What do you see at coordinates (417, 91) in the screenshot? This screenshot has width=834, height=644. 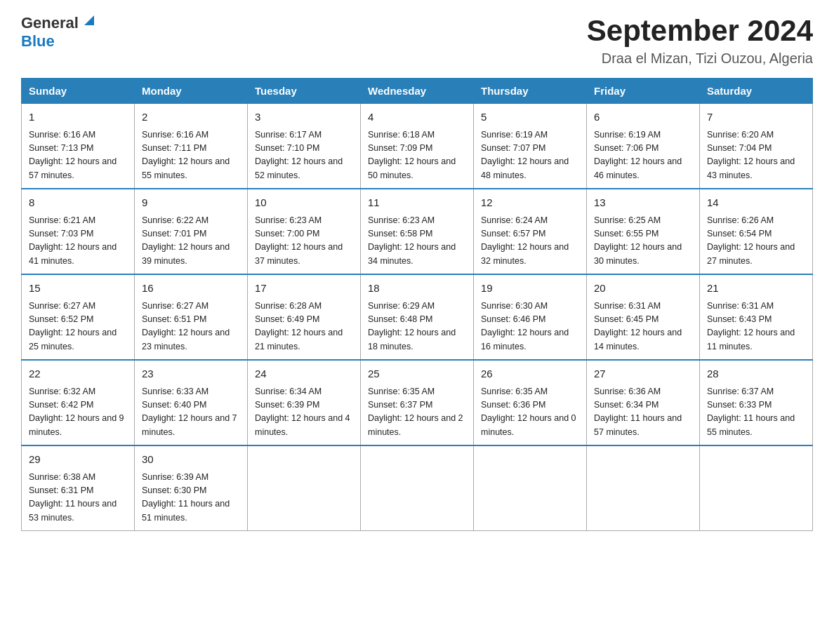 I see `weekday-header-wednesday: Wednesday` at bounding box center [417, 91].